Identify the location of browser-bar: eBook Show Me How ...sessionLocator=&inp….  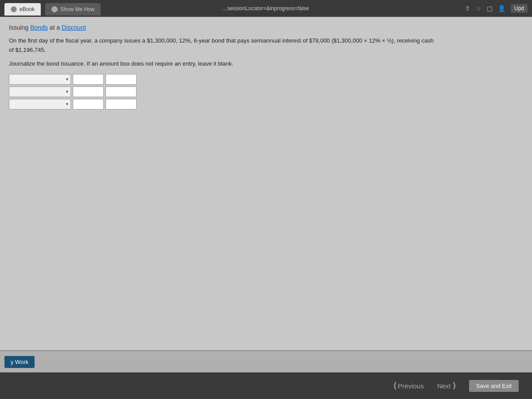
(266, 8).